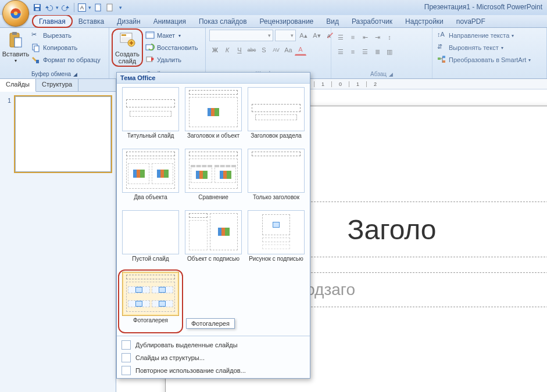  What do you see at coordinates (151, 117) in the screenshot?
I see `layout-title-slide: Титульный слайд` at bounding box center [151, 117].